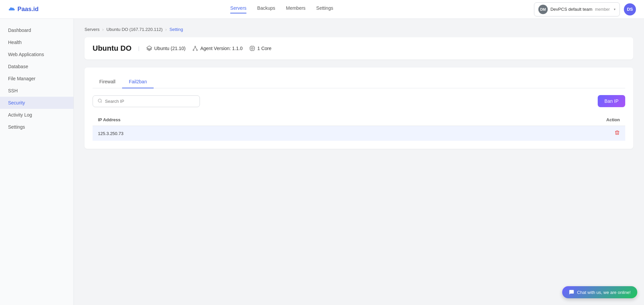 This screenshot has width=644, height=305. I want to click on team-selector: DM DevPCS default team member ▾, so click(577, 9).